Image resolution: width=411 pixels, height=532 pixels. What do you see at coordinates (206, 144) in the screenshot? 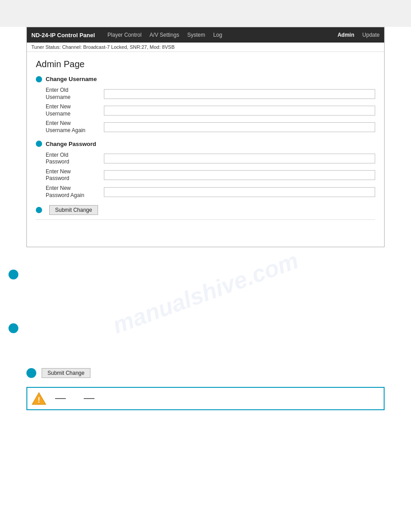
I see `change-password-section-header: Change Password` at bounding box center [206, 144].